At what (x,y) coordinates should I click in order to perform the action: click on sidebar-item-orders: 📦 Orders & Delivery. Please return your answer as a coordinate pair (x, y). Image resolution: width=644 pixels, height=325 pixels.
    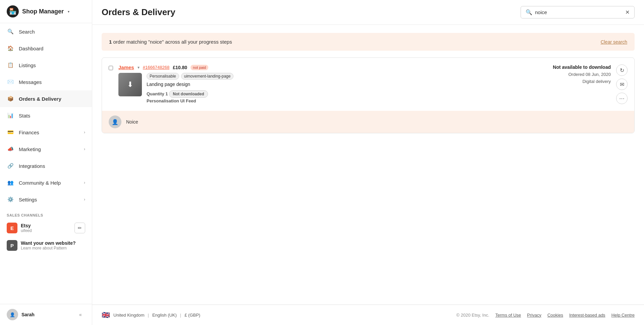
    Looking at the image, I should click on (46, 99).